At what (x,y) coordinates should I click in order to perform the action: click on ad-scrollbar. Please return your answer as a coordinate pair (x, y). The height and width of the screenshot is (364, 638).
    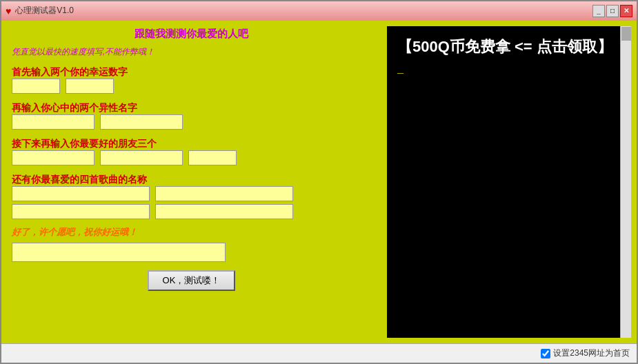
    Looking at the image, I should click on (626, 182).